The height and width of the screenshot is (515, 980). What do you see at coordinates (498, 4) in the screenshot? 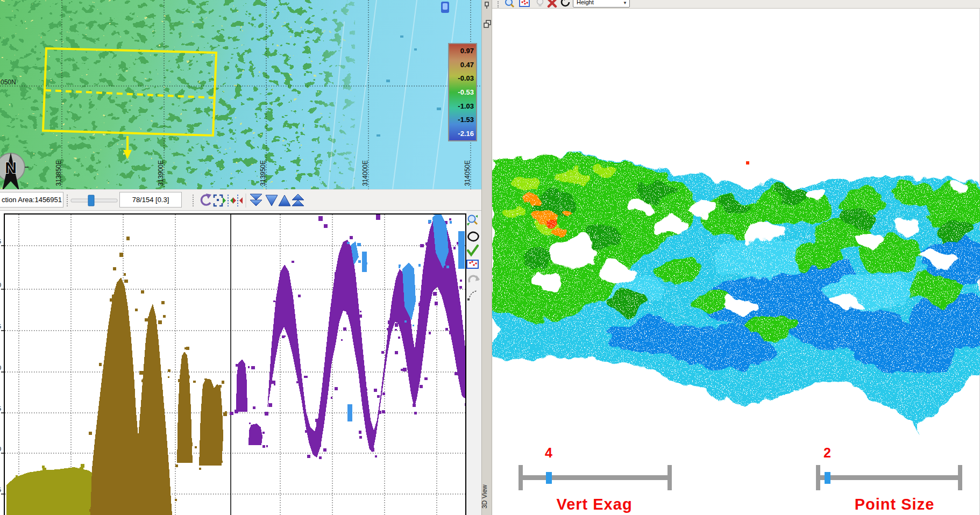
I see `toolbar-grip` at bounding box center [498, 4].